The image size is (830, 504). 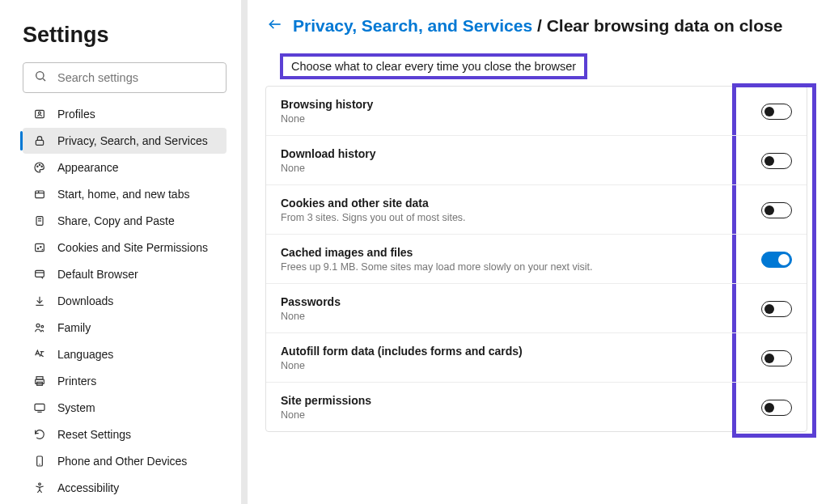 I want to click on sidebar-item-profiles: Profiles, so click(x=125, y=114).